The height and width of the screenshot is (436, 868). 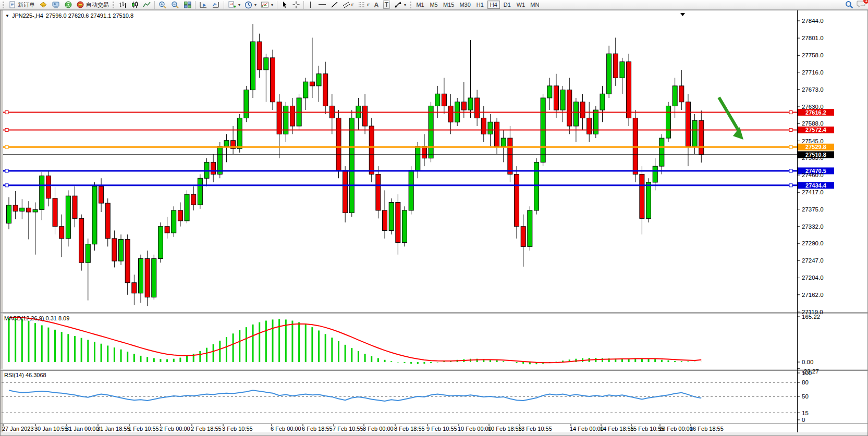 I want to click on timeframe-button-h1: H1, so click(x=480, y=5).